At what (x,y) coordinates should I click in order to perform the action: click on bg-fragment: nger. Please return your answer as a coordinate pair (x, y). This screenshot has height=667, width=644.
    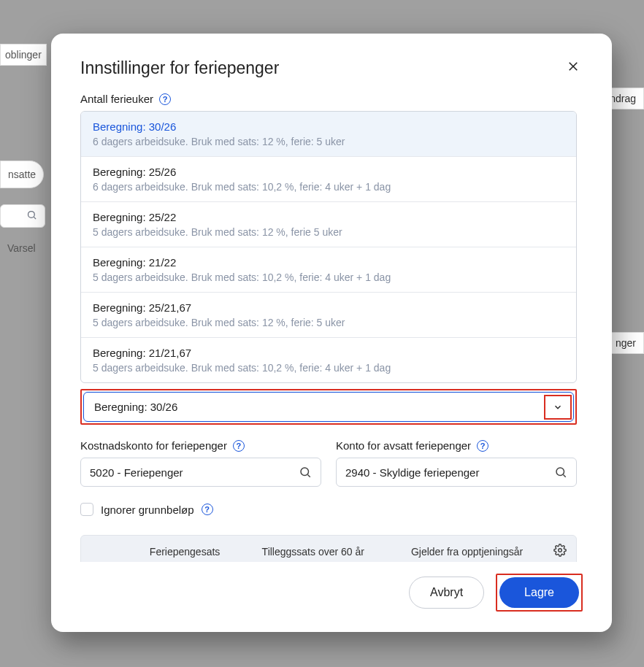
    Looking at the image, I should click on (626, 343).